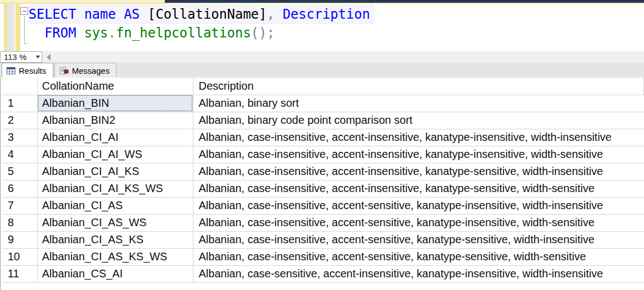 The height and width of the screenshot is (290, 644). I want to click on code-token-identifier: [CollationName], so click(208, 14).